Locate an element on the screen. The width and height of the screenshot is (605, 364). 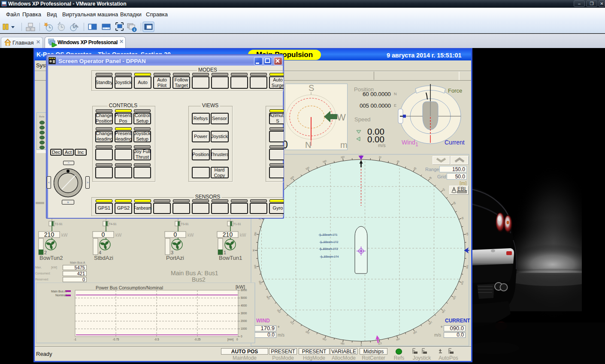
svg-text: T3-S1 is located at coordinates (185, 224).